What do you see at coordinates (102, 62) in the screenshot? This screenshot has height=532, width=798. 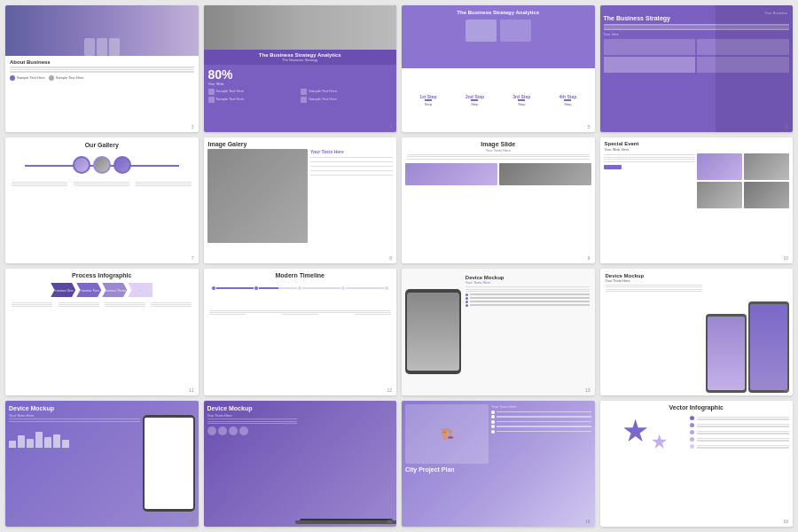 I see `slide-3-title: About Business` at bounding box center [102, 62].